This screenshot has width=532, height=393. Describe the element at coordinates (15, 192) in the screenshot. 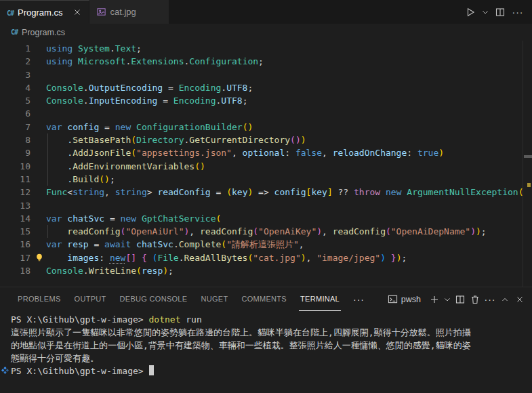

I see `line-number: 12` at that location.